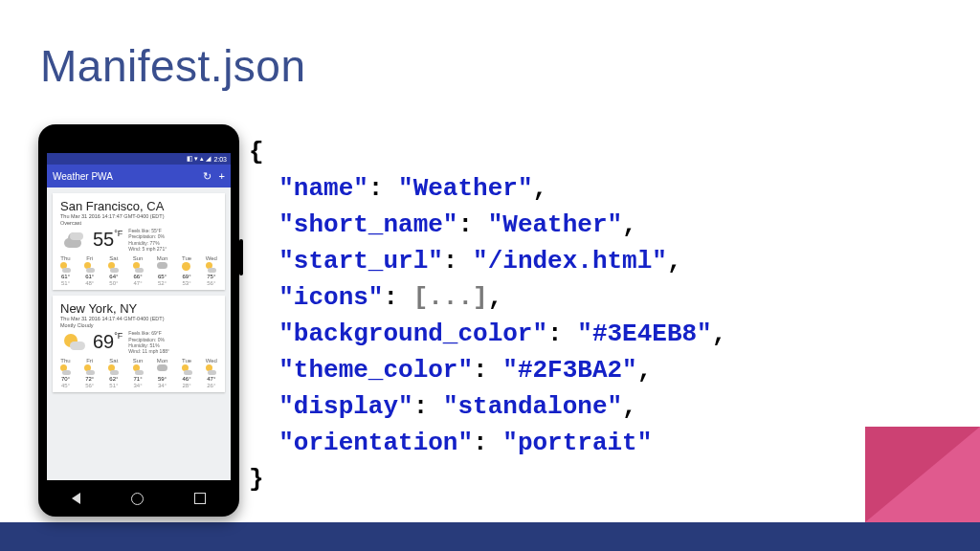 The height and width of the screenshot is (551, 980). What do you see at coordinates (212, 258) in the screenshot?
I see `forecast-day-label: Wed` at bounding box center [212, 258].